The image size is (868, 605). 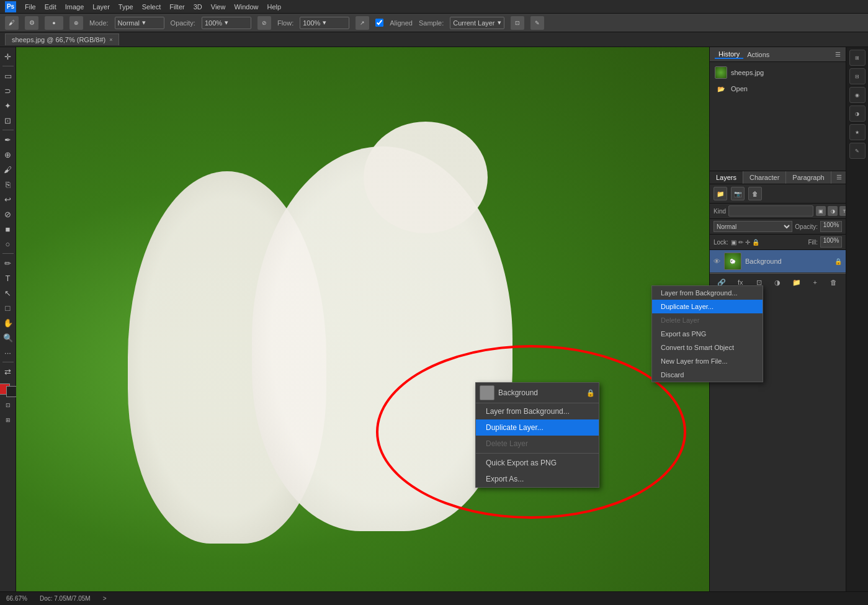 What do you see at coordinates (815, 282) in the screenshot?
I see `new-layer-button: +` at bounding box center [815, 282].